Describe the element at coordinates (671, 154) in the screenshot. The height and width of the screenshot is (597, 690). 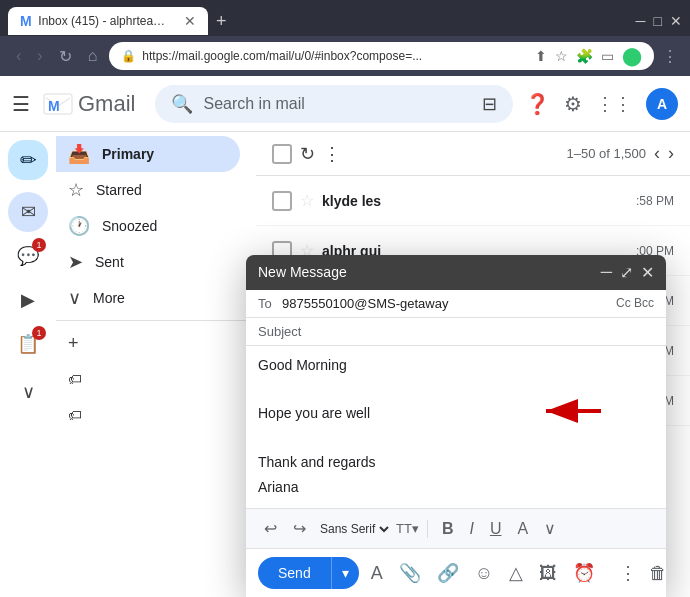
I see `next-page-button: ›` at that location.